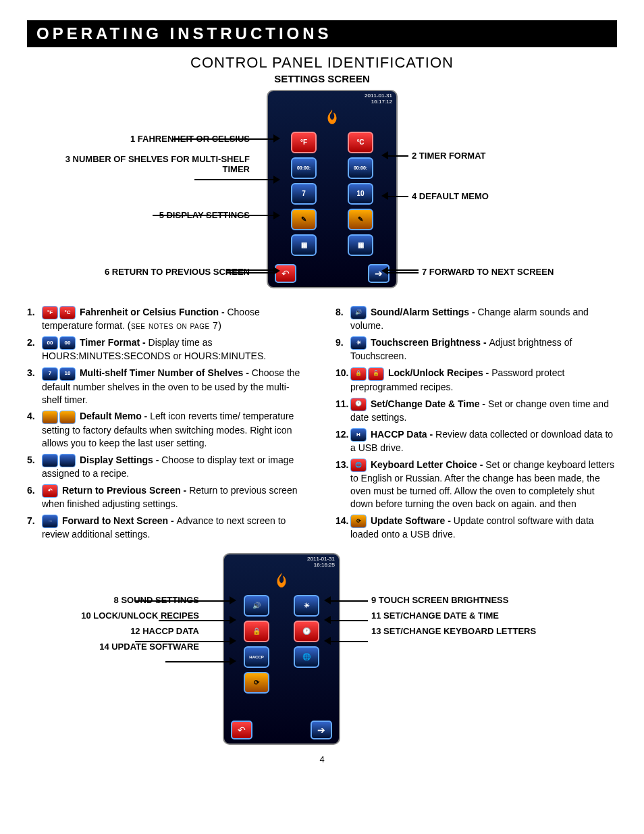 Image resolution: width=644 pixels, height=834 pixels. I want to click on shelves-7-icon: 7, so click(304, 194).